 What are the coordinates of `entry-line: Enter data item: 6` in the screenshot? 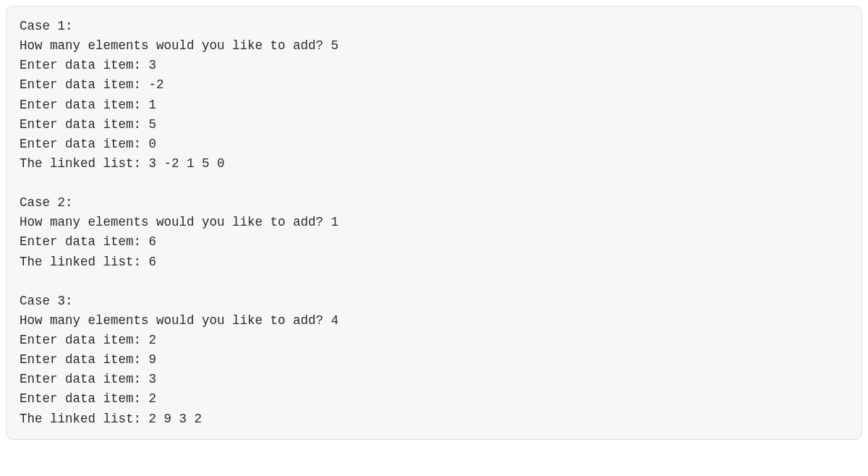 It's located at (434, 242).